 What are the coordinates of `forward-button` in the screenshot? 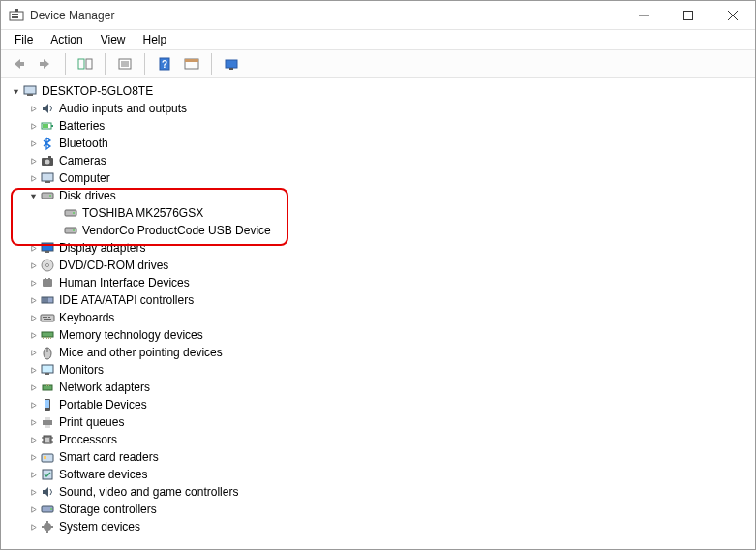 It's located at (45, 64).